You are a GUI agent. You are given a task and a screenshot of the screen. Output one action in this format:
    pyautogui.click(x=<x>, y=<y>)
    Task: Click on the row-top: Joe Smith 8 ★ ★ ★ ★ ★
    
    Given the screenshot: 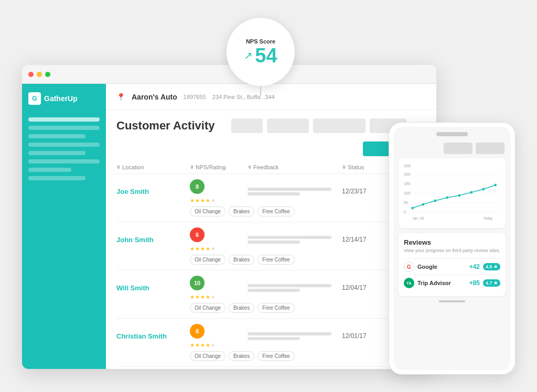 What is the action you would take?
    pyautogui.click(x=271, y=191)
    